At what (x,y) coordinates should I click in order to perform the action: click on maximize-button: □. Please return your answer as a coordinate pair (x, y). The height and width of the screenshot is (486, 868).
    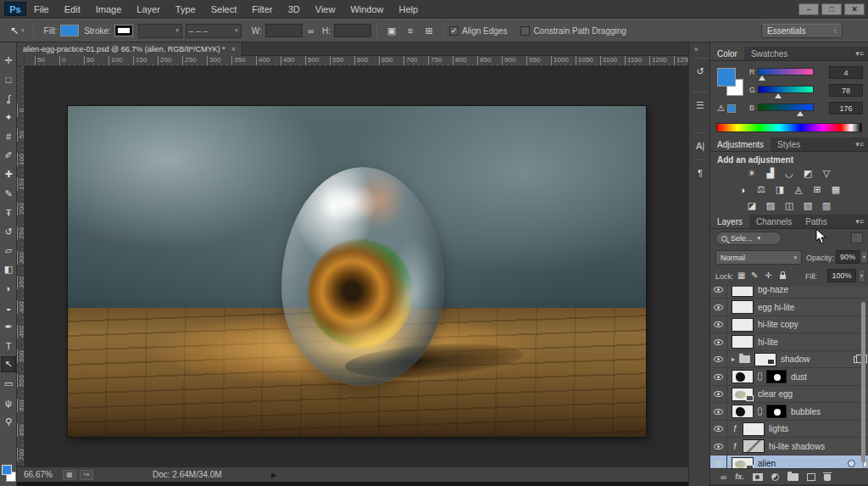
    Looking at the image, I should click on (832, 9).